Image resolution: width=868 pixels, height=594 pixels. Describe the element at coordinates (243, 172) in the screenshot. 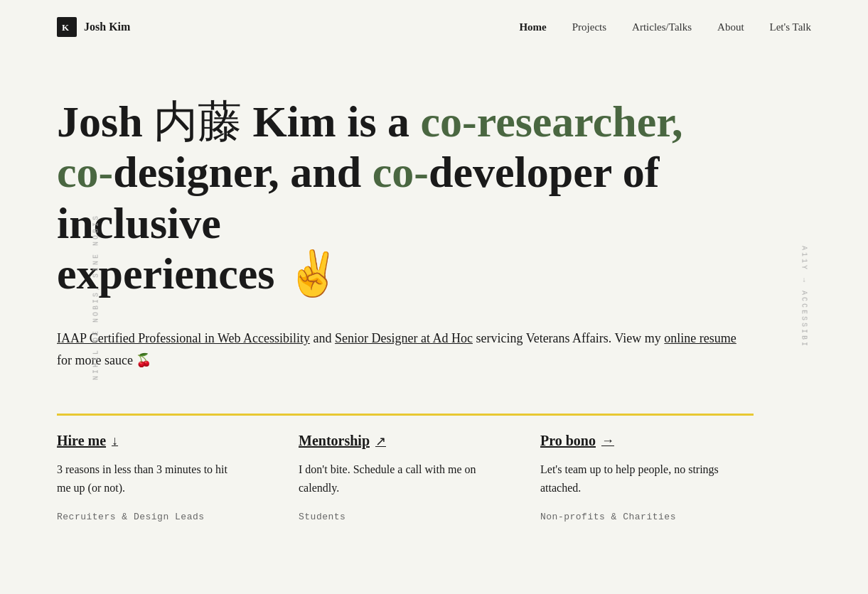

I see `heading-part3a: designer, and` at that location.